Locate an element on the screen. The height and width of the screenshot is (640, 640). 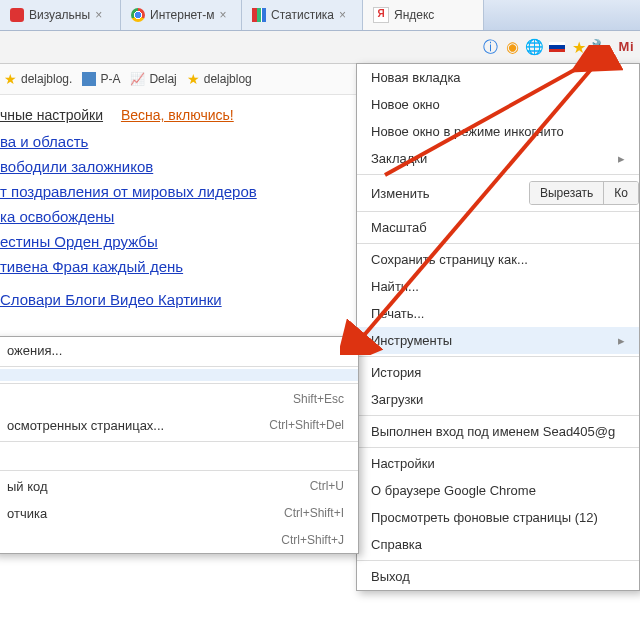
shield-icon is located at coordinates (17, 15).